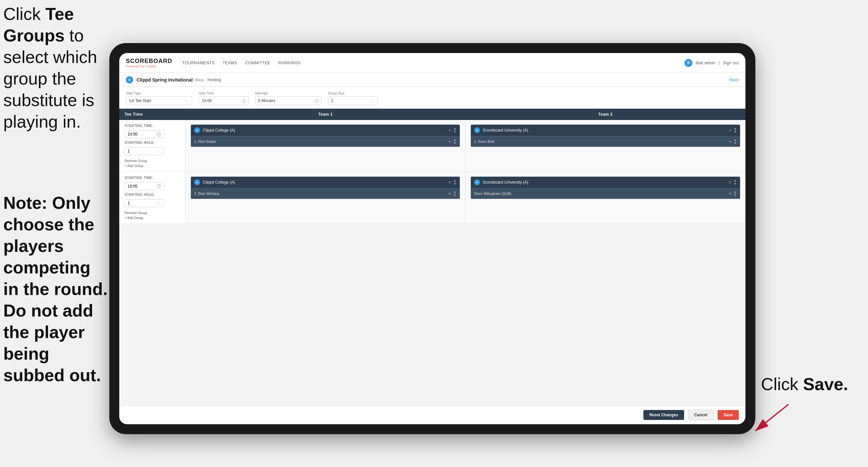  What do you see at coordinates (455, 142) in the screenshot?
I see `player1-arrows-1: ▲ ▼` at bounding box center [455, 142].